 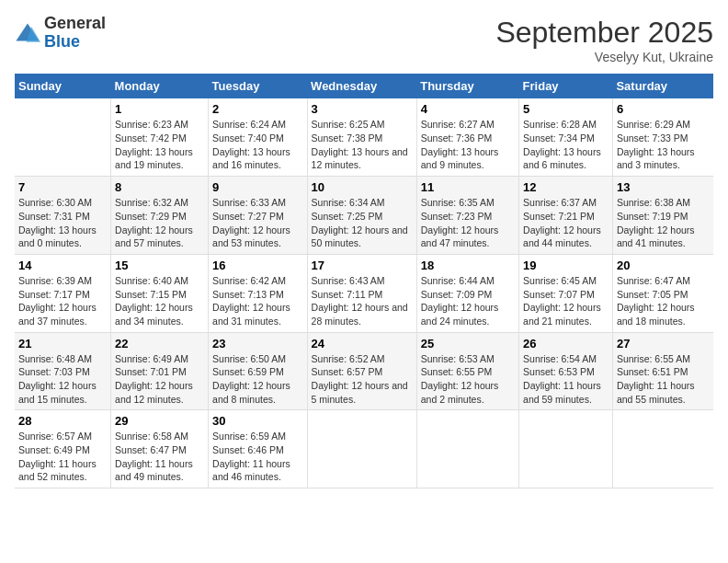 What do you see at coordinates (566, 137) in the screenshot?
I see `calendar-cell: 5 Sunrise: 6:28 AM Sunset: 7:34 PM Dayli…` at bounding box center [566, 137].